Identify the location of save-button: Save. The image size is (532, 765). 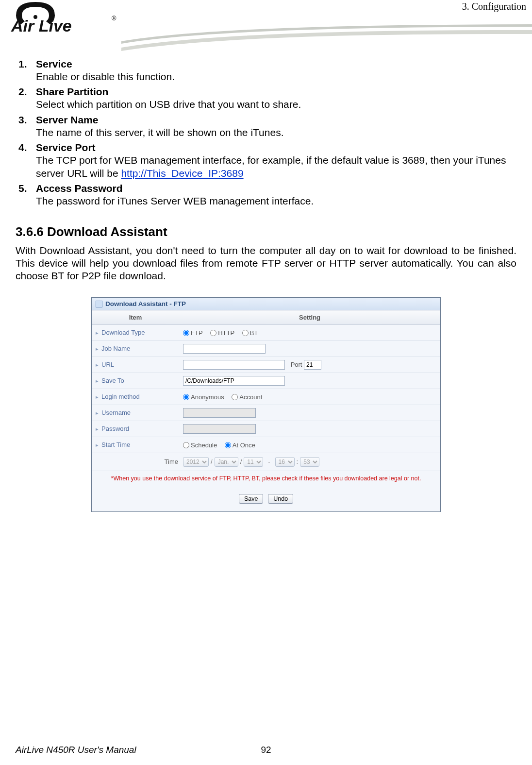
(251, 499).